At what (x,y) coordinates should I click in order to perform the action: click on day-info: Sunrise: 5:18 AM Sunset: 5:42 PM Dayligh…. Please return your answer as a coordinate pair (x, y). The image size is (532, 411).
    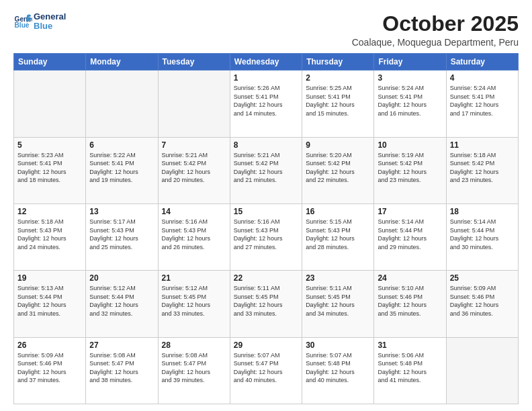
    Looking at the image, I should click on (482, 168).